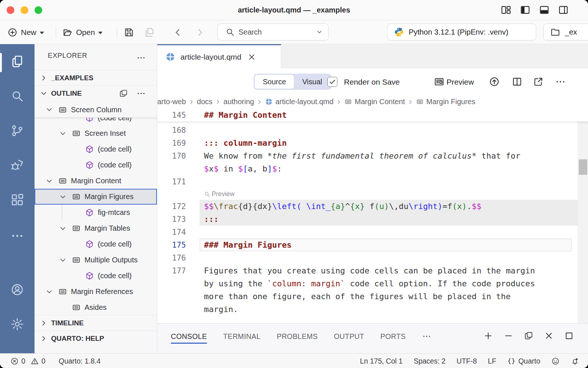 This screenshot has width=588, height=368. I want to click on breadcrumb-item: Margin Figures, so click(445, 102).